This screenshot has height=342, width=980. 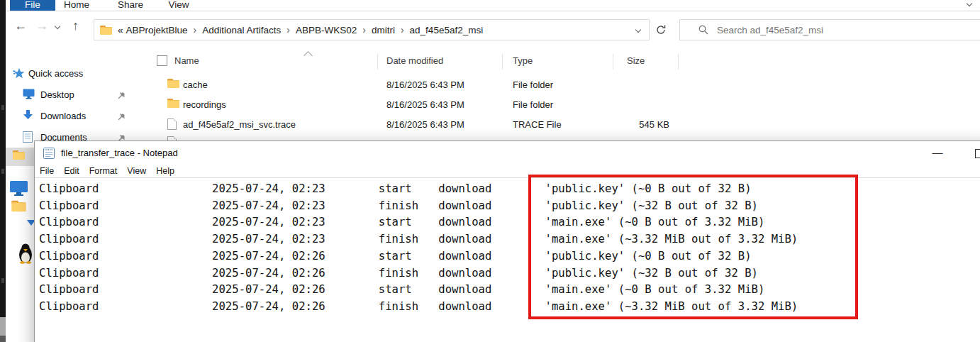 What do you see at coordinates (77, 6) in the screenshot?
I see `ribbon-tab-home: Home` at bounding box center [77, 6].